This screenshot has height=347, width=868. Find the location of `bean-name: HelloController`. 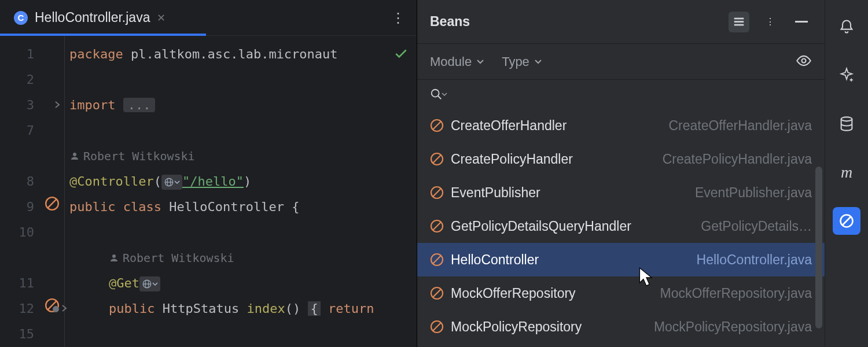

bean-name: HelloController is located at coordinates (495, 260).